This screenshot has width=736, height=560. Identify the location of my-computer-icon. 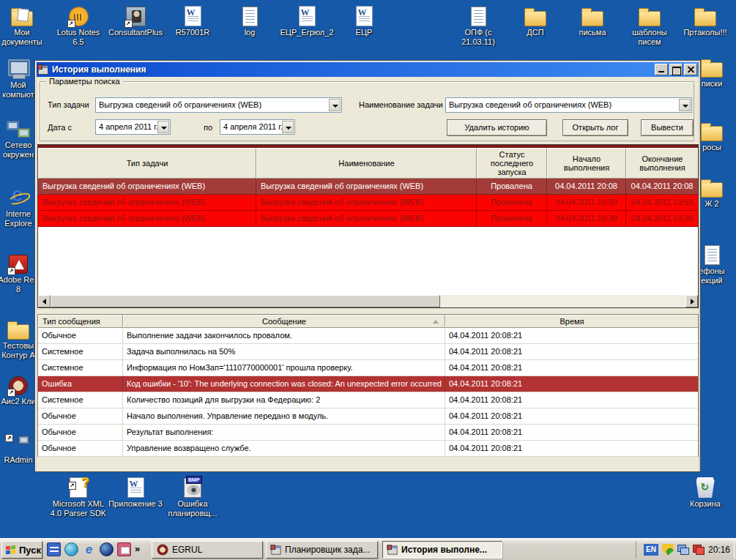
(18, 69).